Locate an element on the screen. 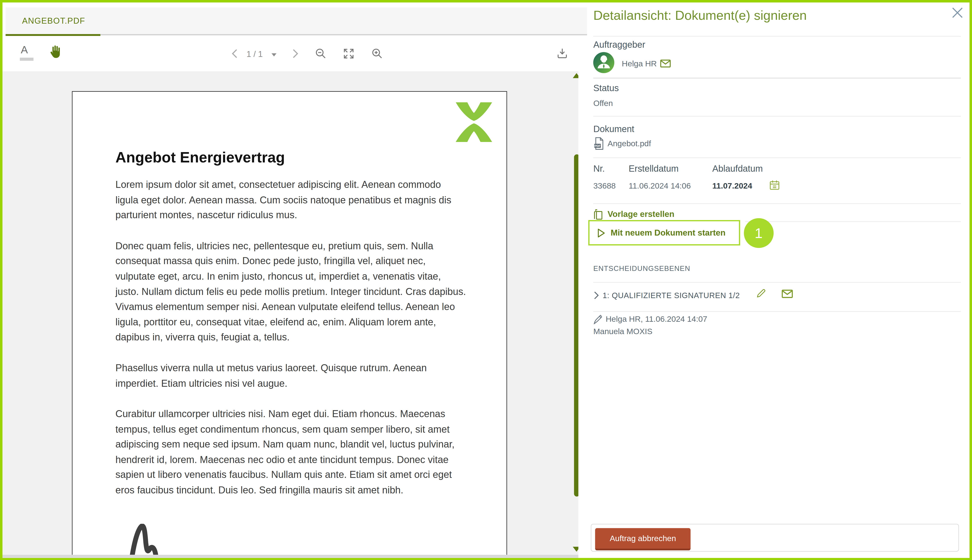 This screenshot has height=560, width=972. chevron-expand-icon is located at coordinates (597, 295).